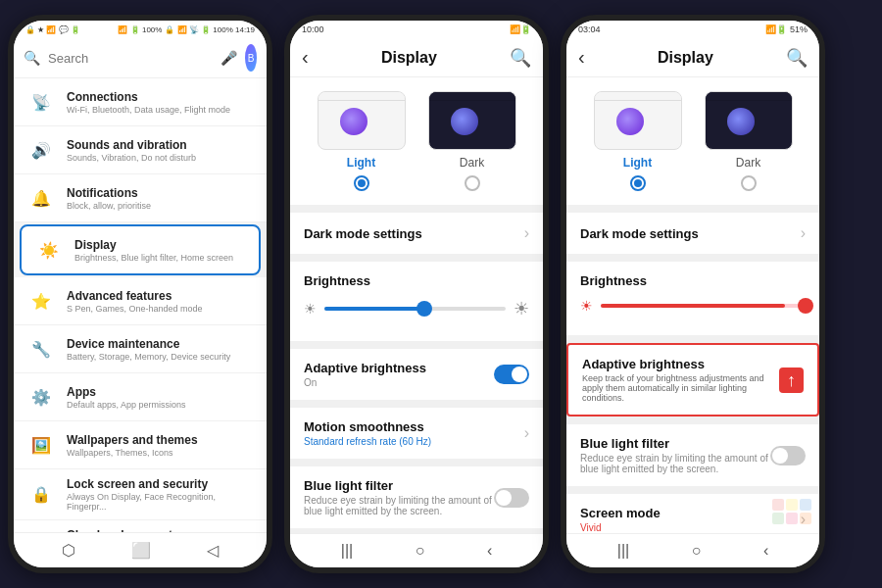 The height and width of the screenshot is (588, 882). What do you see at coordinates (310, 309) in the screenshot?
I see `sun-small-icon-2: ☀` at bounding box center [310, 309].